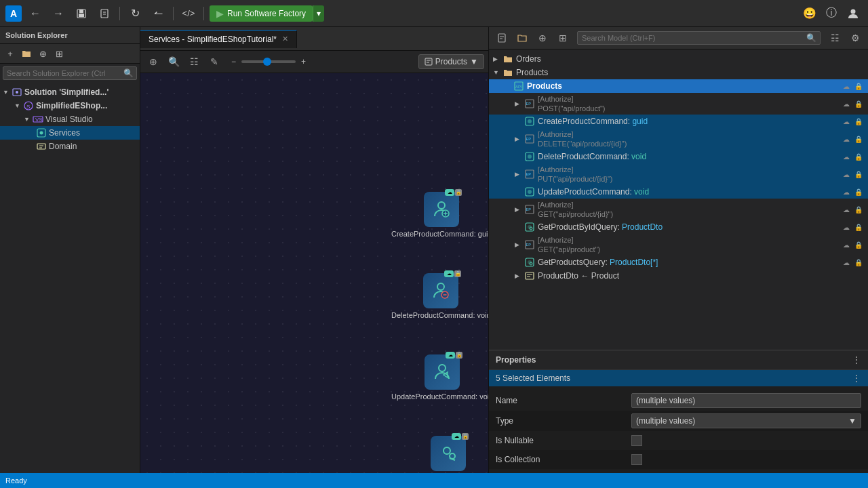 This screenshot has width=868, height=488. Describe the element at coordinates (70, 133) in the screenshot. I see `se-services-item: Services` at that location.